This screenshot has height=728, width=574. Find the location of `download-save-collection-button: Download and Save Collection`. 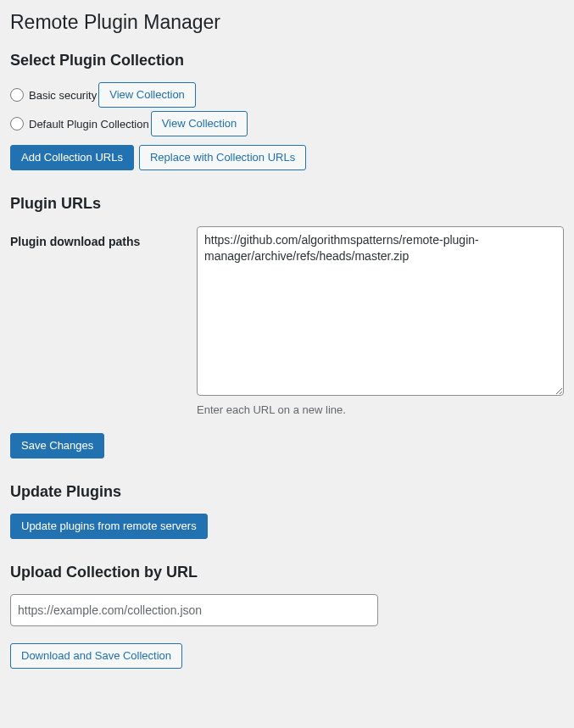

download-save-collection-button: Download and Save Collection is located at coordinates (97, 656).